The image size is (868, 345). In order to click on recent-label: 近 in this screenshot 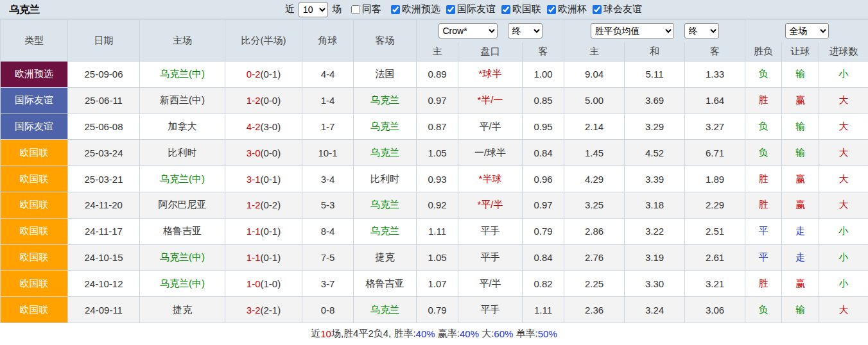, I will do `click(290, 9)`.